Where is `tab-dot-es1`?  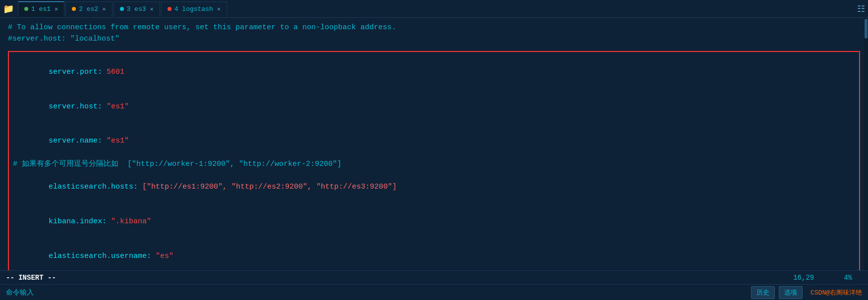
tab-dot-es1 is located at coordinates (26, 9).